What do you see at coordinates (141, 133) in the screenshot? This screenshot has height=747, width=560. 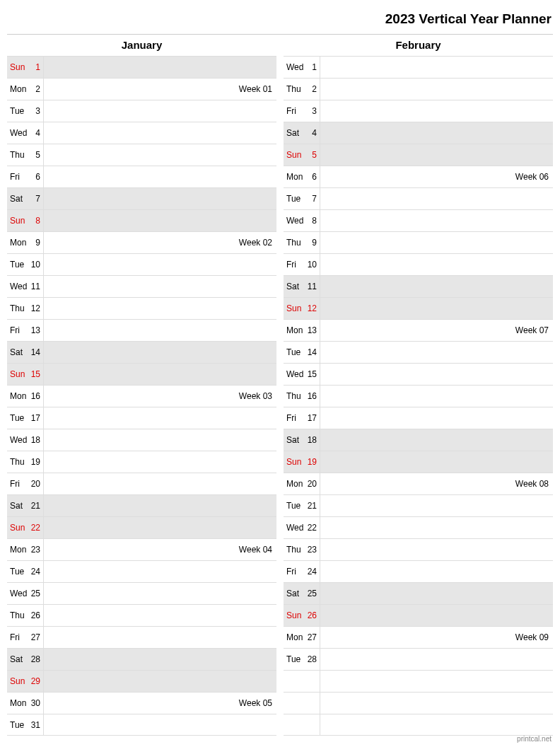 I see `day-row: Wed4` at bounding box center [141, 133].